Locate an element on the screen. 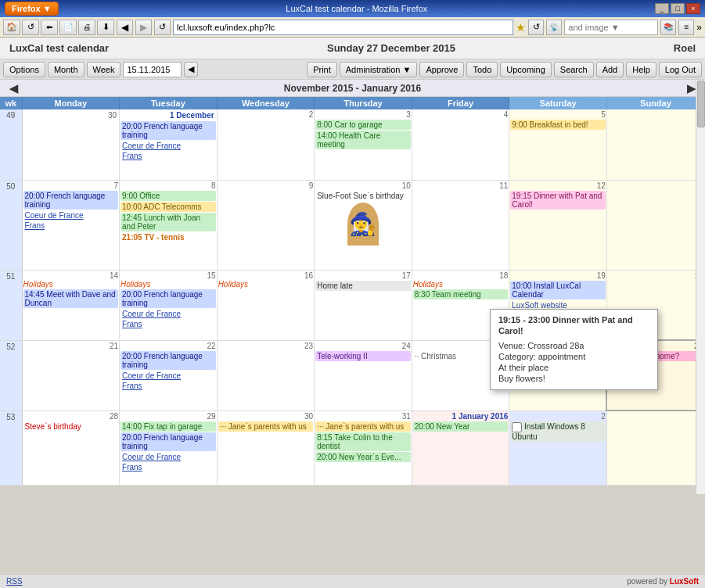 This screenshot has height=588, width=705. toolbar-icon-3: ⬅ is located at coordinates (49, 27).